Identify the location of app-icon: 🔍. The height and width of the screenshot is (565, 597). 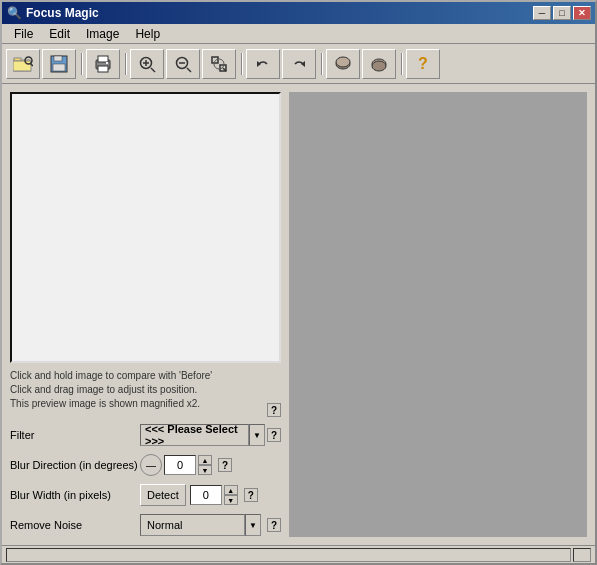
(14, 13).